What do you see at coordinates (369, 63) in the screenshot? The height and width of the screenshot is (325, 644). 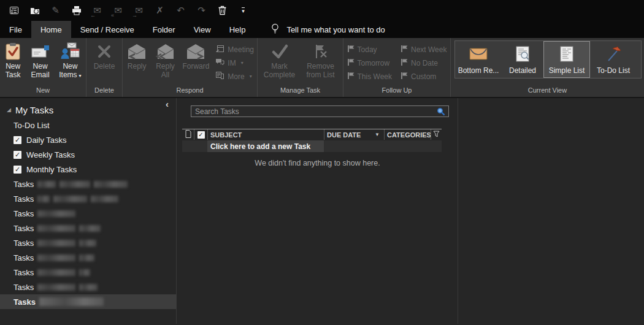 I see `follow-up-tomorrow-button: Tomorrow` at bounding box center [369, 63].